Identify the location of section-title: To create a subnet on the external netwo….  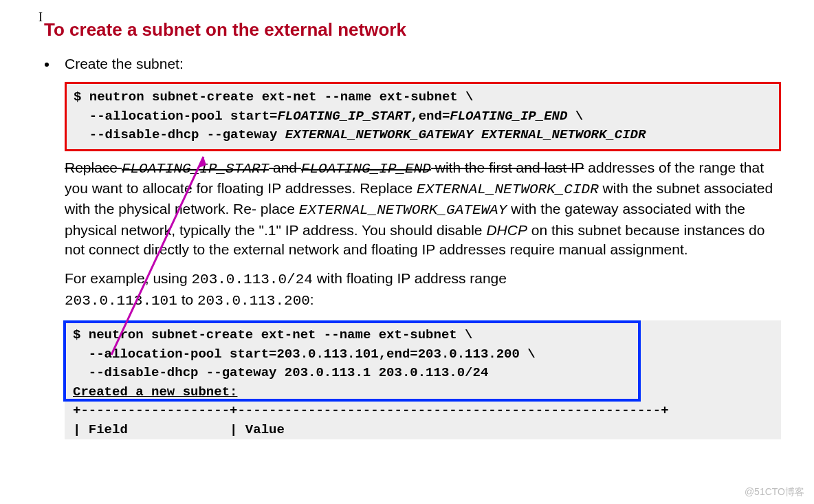
(412, 30).